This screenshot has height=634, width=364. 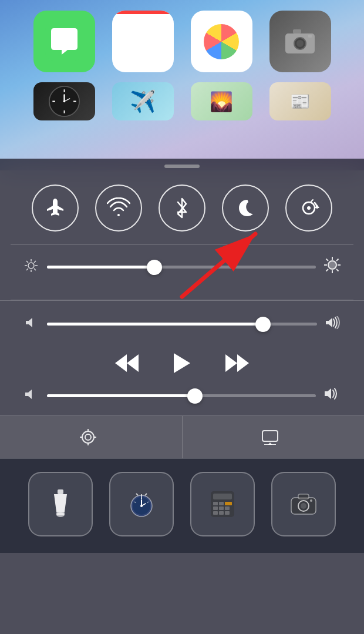 What do you see at coordinates (31, 396) in the screenshot?
I see `volume-min-icon` at bounding box center [31, 396].